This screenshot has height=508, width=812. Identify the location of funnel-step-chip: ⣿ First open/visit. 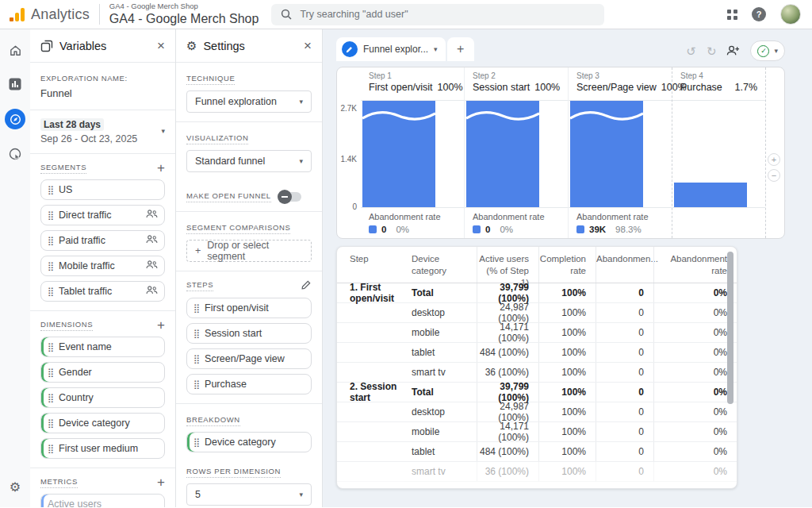
(249, 308).